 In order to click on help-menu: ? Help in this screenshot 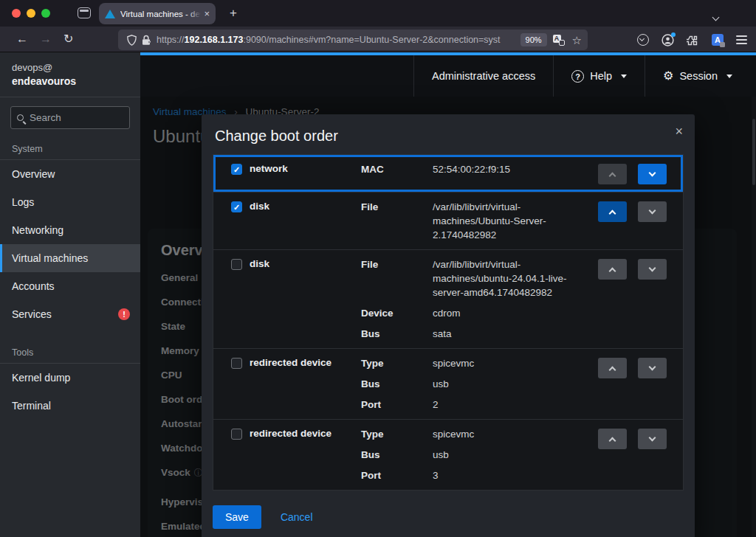, I will do `click(599, 76)`.